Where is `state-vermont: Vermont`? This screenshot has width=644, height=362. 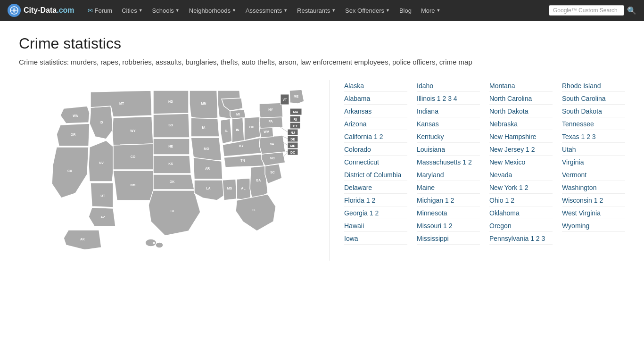 state-vermont: Vermont is located at coordinates (594, 175).